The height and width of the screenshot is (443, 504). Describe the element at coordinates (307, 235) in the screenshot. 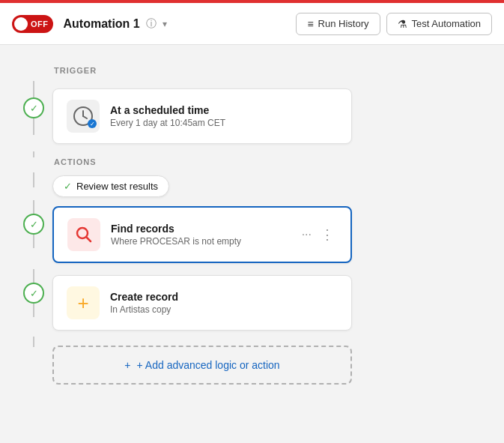

I see `more-options-dots: ···` at that location.